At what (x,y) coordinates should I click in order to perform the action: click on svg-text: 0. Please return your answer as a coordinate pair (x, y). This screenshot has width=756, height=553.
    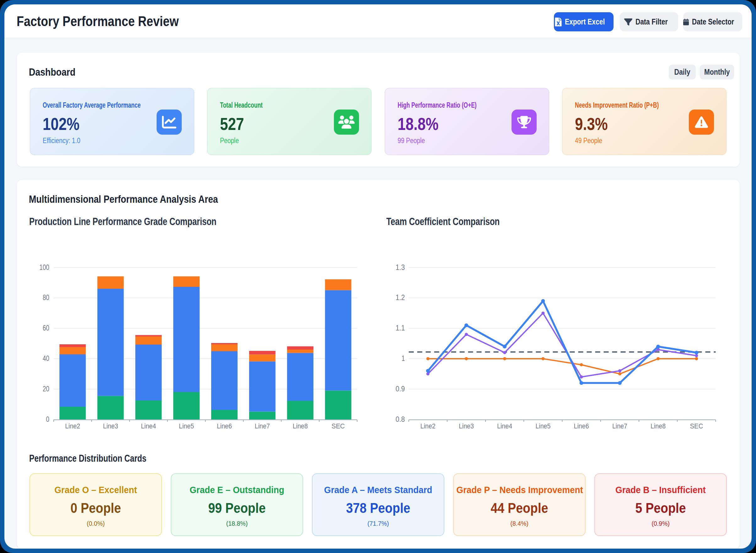
    Looking at the image, I should click on (48, 419).